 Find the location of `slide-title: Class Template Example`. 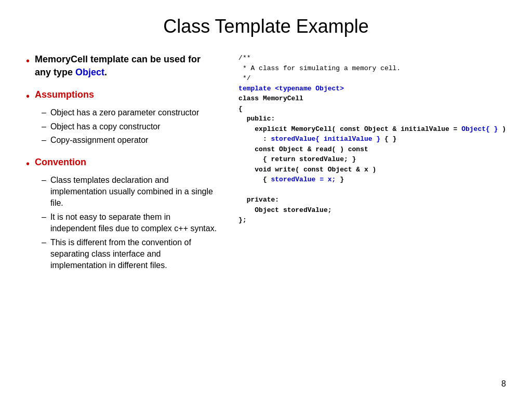

slide-title: Class Template Example is located at coordinates (266, 26).